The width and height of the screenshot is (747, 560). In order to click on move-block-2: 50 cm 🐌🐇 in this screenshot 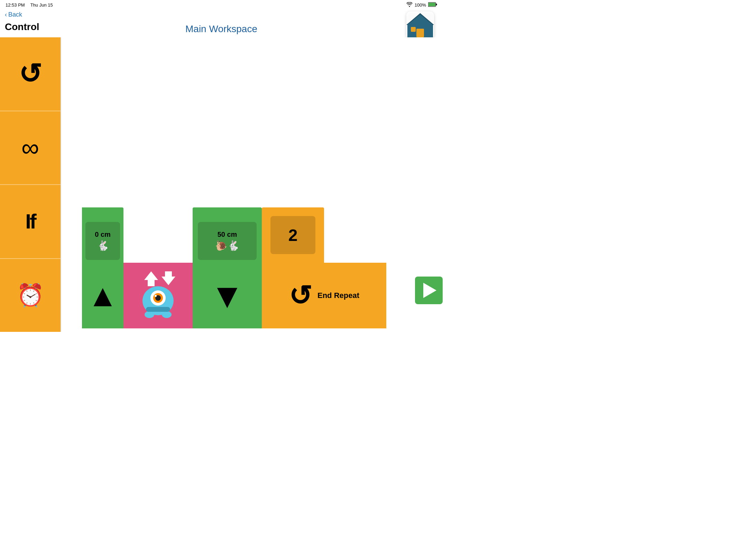, I will do `click(227, 235)`.